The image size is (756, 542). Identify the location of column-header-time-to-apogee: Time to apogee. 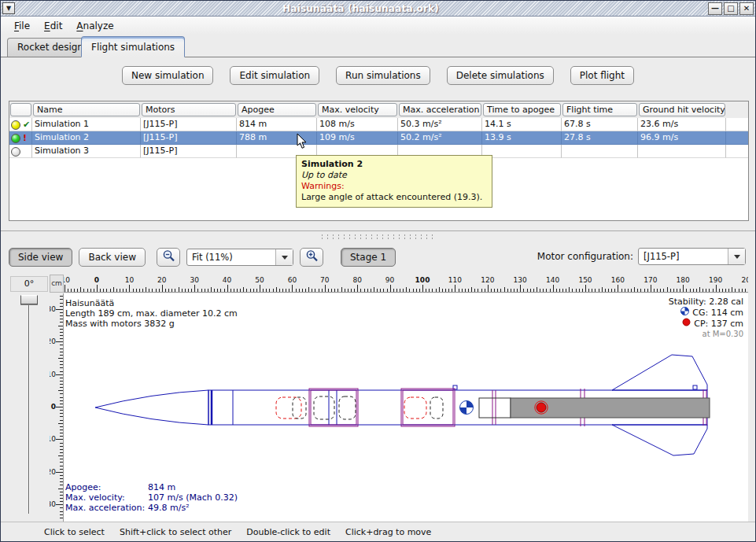
(522, 110).